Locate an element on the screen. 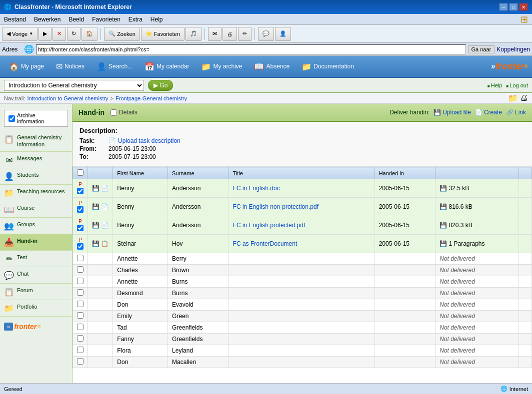  favorites-icon: ⭐ is located at coordinates (149, 34).